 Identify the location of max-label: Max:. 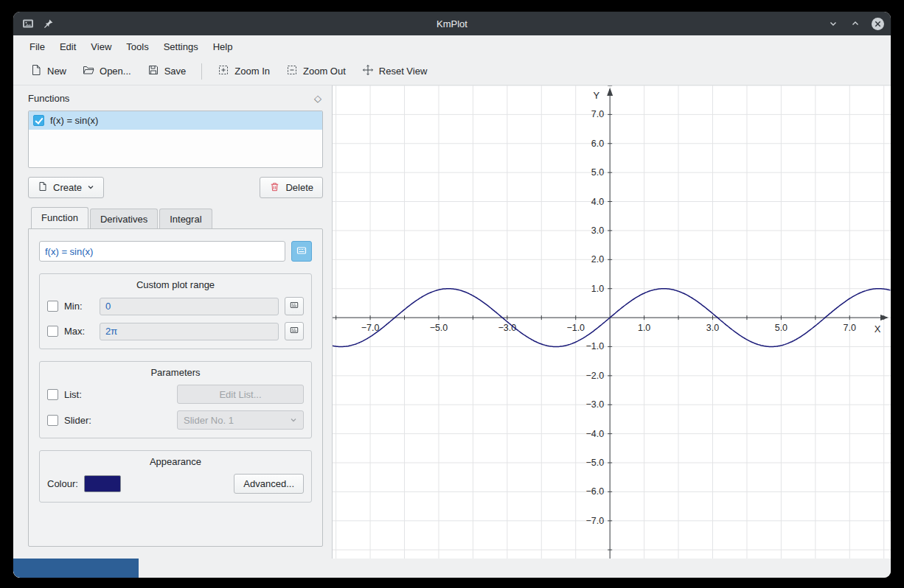
(79, 332).